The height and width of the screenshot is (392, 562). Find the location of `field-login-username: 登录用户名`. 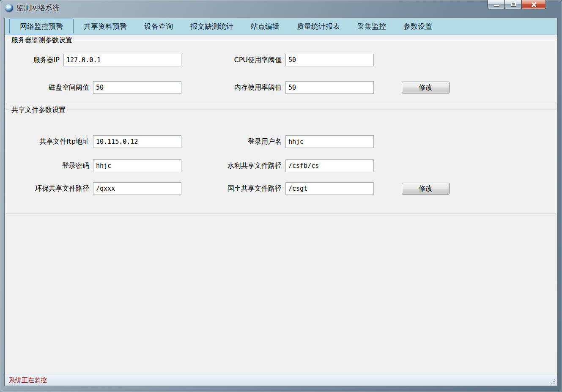

field-login-username: 登录用户名 is located at coordinates (285, 142).